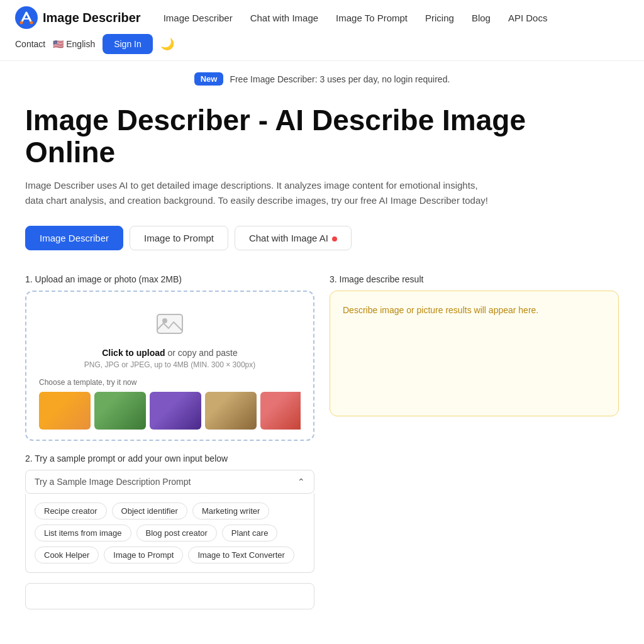 The width and height of the screenshot is (644, 644). What do you see at coordinates (150, 511) in the screenshot?
I see `tag-object-identifier: Object identifier` at bounding box center [150, 511].